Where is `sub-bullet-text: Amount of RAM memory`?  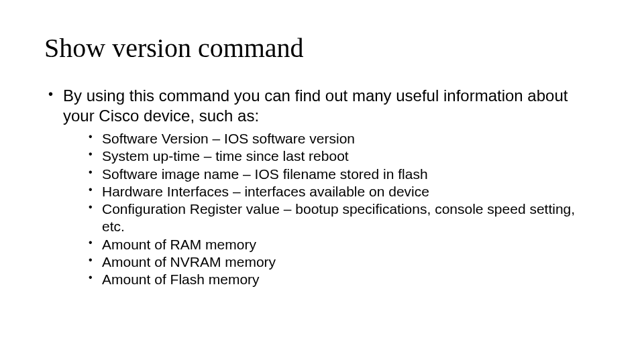
sub-bullet-text: Amount of RAM memory is located at coordinates (179, 244).